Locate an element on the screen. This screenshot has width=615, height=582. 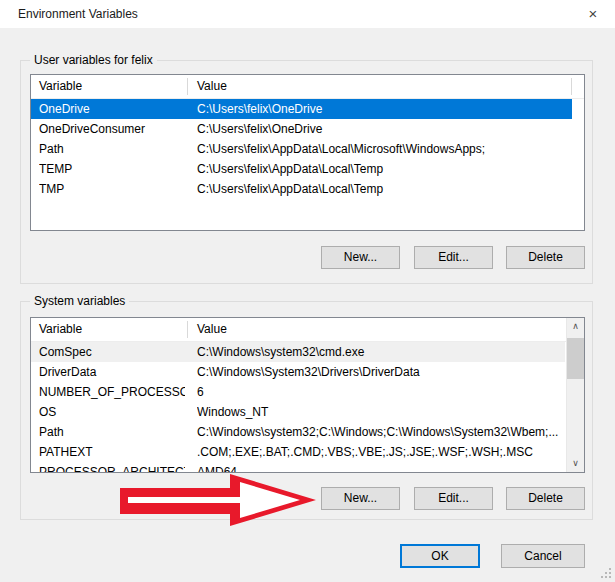
variable-value: C:\Windows\System32\Drivers\DriverData is located at coordinates (390, 372).